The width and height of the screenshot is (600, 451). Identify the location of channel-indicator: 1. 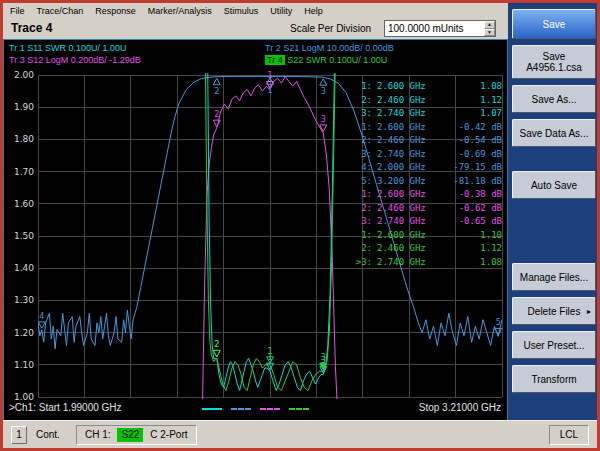
(19, 435).